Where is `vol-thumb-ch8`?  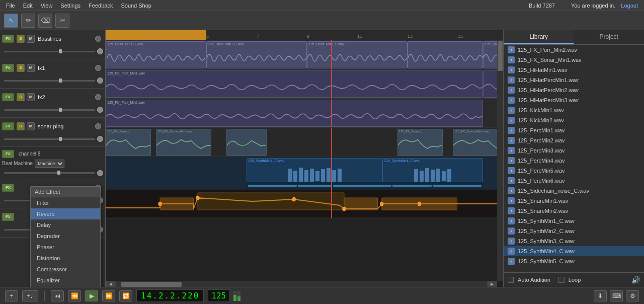 vol-thumb-ch8 is located at coordinates (59, 173).